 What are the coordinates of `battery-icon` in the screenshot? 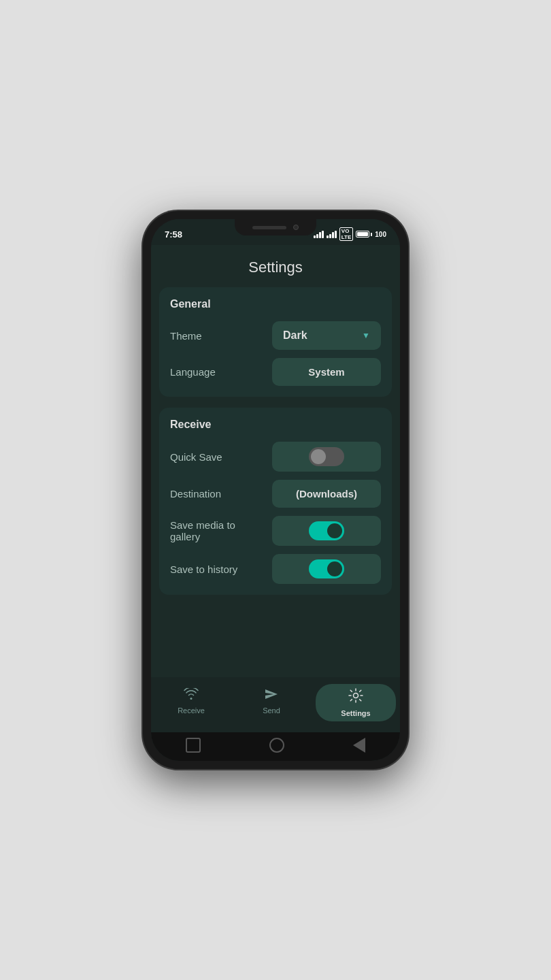 It's located at (364, 234).